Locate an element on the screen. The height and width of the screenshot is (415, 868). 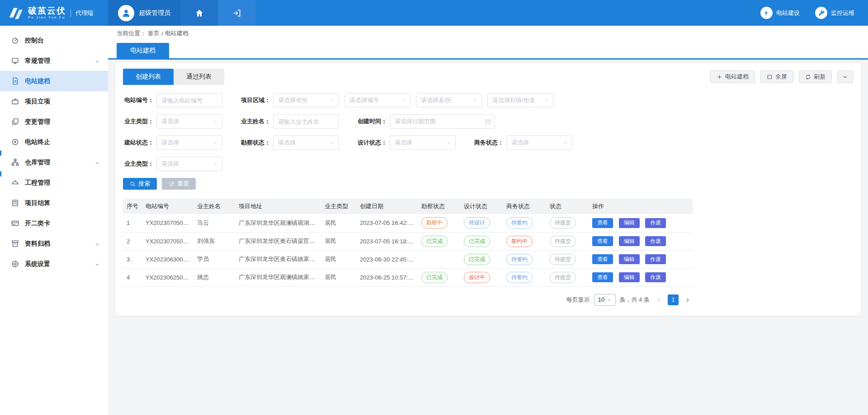
refresh-button: 刷新 is located at coordinates (816, 77).